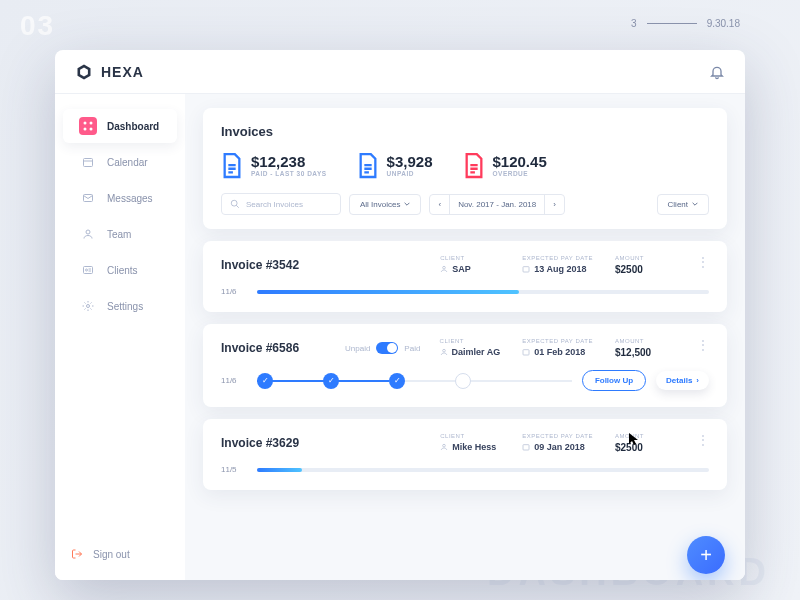 This screenshot has height=600, width=800. What do you see at coordinates (717, 72) in the screenshot?
I see `notifications-button` at bounding box center [717, 72].